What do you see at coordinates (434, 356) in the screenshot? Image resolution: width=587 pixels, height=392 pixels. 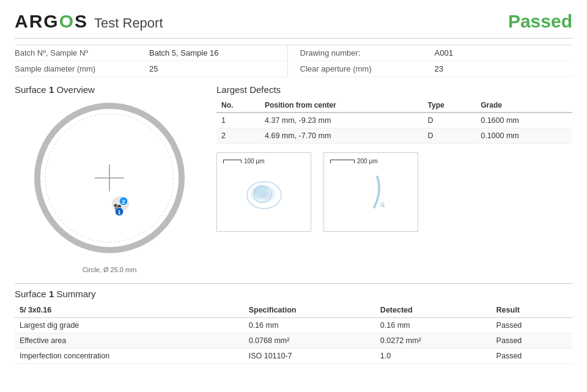 I see `sum-detected: 1.0` at bounding box center [434, 356].